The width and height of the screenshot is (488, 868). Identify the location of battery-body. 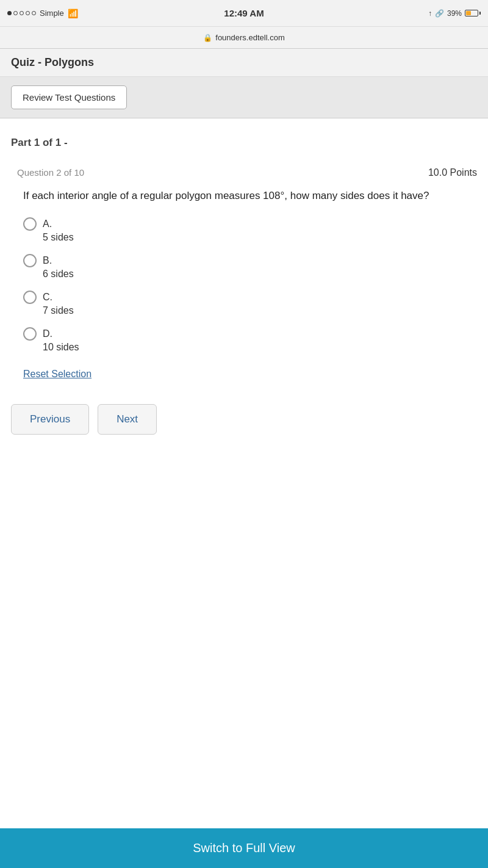
(472, 13).